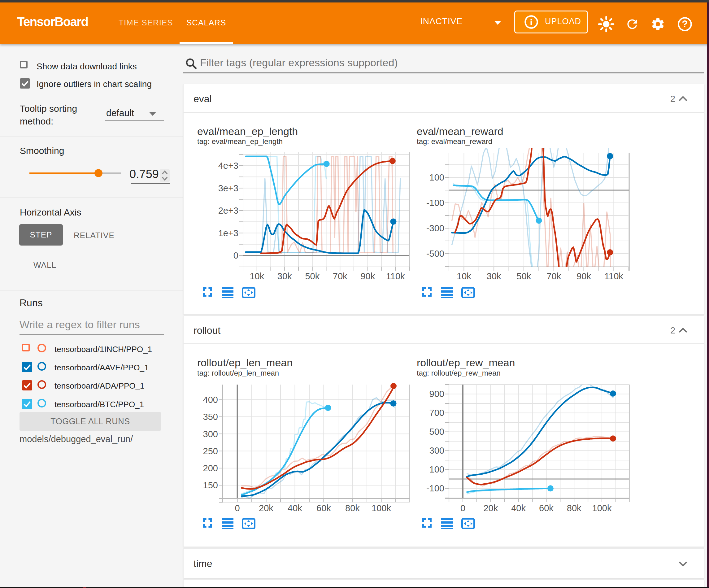  What do you see at coordinates (211, 485) in the screenshot?
I see `svg-text: 150` at bounding box center [211, 485].